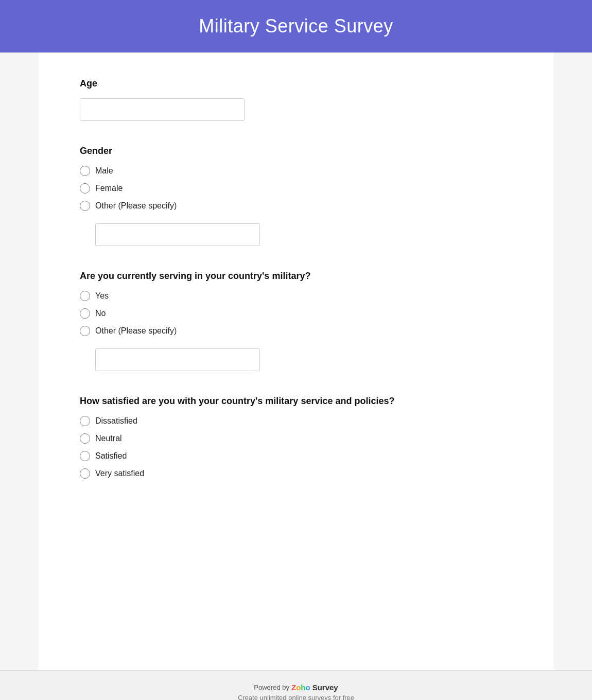 This screenshot has height=700, width=592. Describe the element at coordinates (296, 151) in the screenshot. I see `gender-label: Gender` at that location.